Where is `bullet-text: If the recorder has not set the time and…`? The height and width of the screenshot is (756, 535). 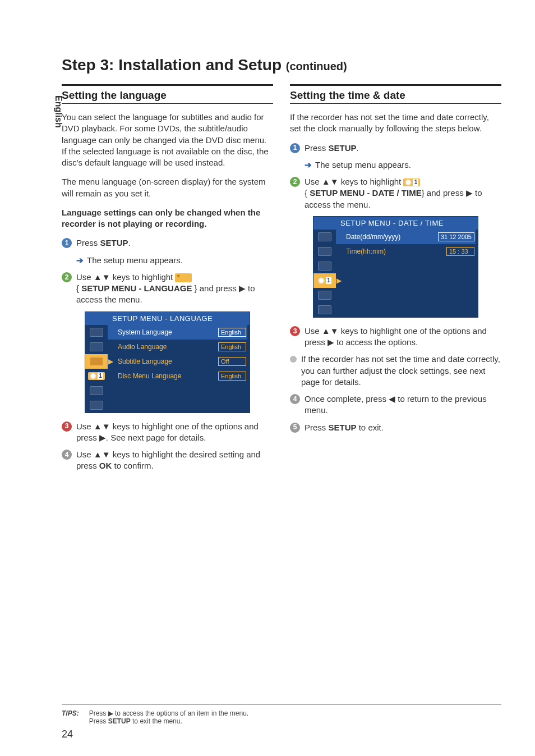 bullet-text: If the recorder has not set the time and… is located at coordinates (402, 370).